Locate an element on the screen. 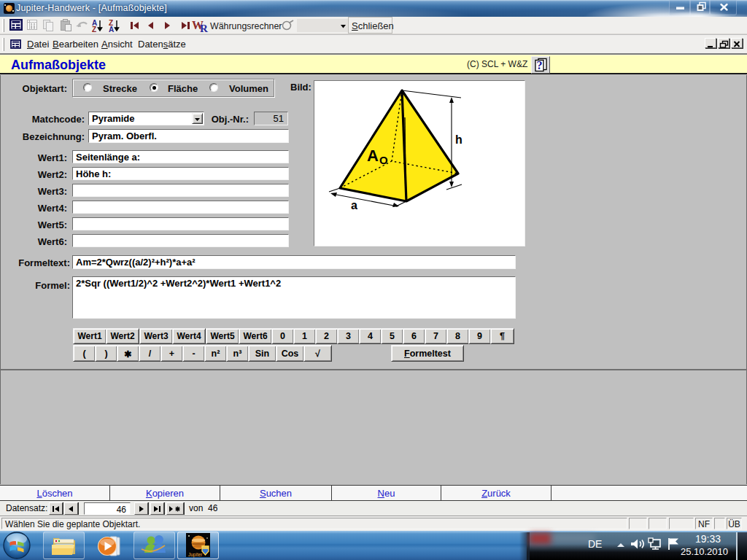 The image size is (747, 560). svg-text: a is located at coordinates (355, 206).